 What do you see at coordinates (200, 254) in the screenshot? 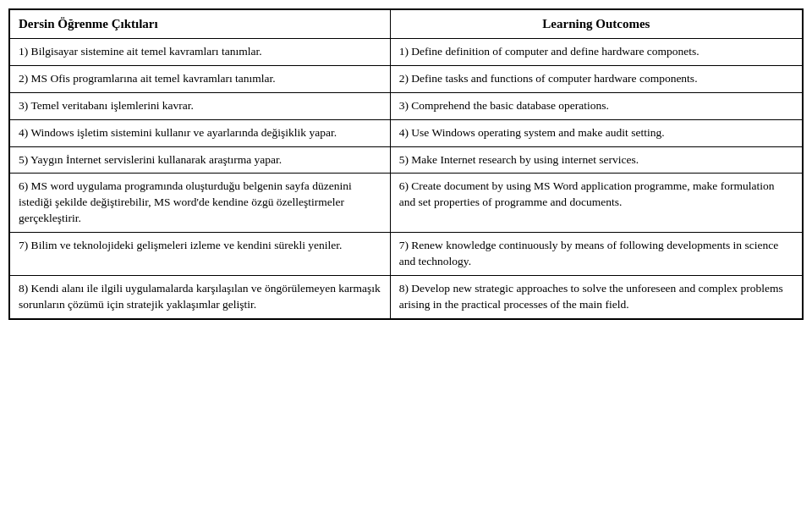
I see `row-7-left: 7) Bilim ve teknolojideki gelişmeleri iz…` at bounding box center [200, 254].